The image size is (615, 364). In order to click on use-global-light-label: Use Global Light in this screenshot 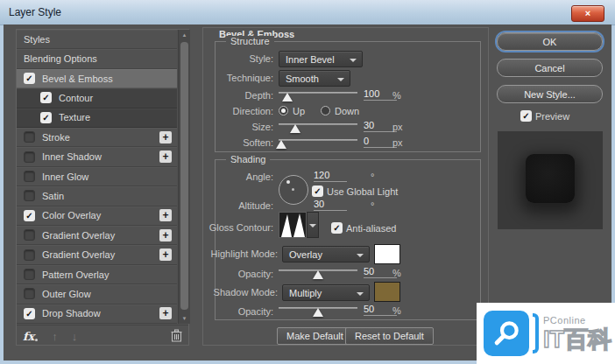, I will do `click(363, 192)`.